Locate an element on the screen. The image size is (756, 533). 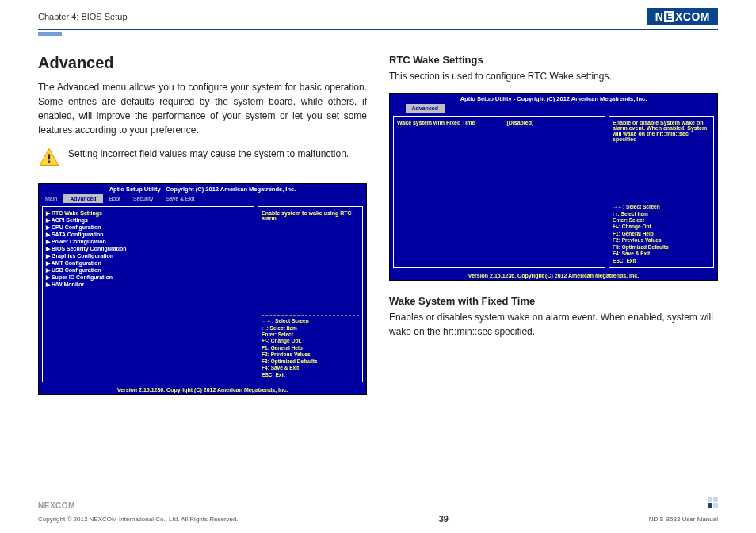
intro-text: The Advanced menu allows you to configur… is located at coordinates (203, 109).